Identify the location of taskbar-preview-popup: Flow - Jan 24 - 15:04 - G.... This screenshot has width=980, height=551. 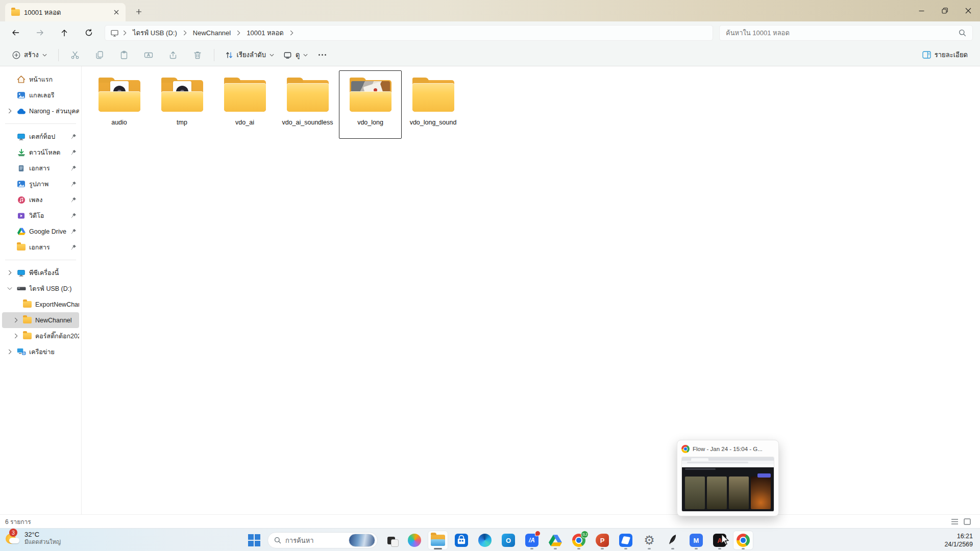
(728, 478).